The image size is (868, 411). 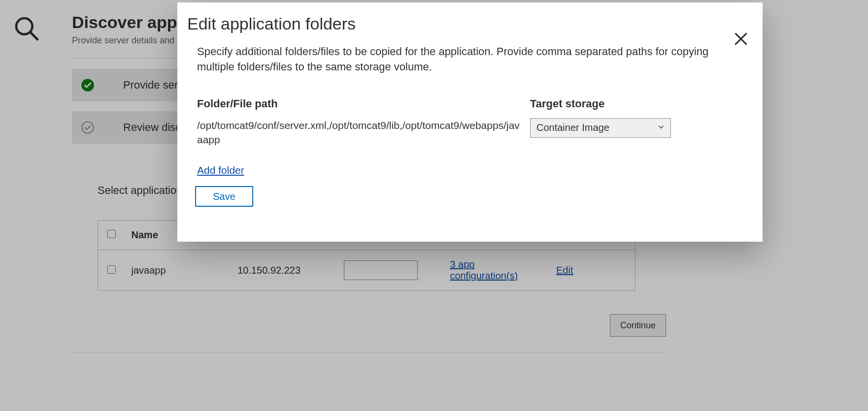 What do you see at coordinates (224, 196) in the screenshot?
I see `save-button: Save` at bounding box center [224, 196].